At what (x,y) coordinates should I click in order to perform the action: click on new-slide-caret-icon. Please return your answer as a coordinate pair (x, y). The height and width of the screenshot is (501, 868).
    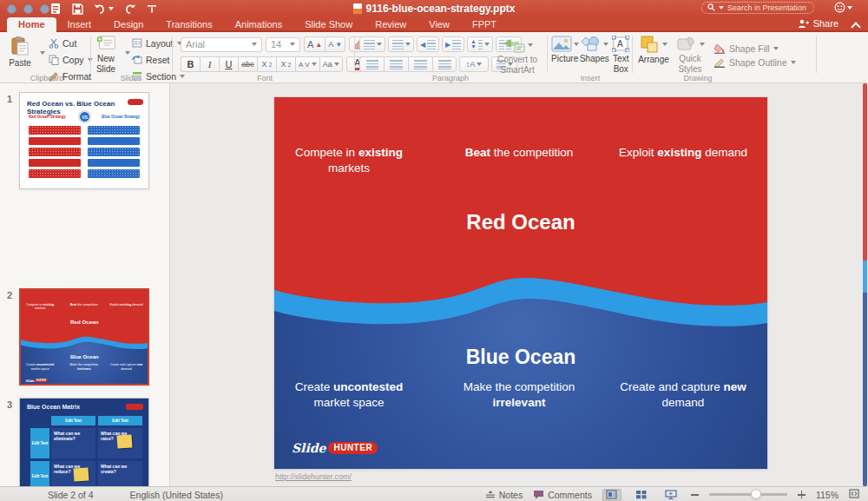
    Looking at the image, I should click on (128, 53).